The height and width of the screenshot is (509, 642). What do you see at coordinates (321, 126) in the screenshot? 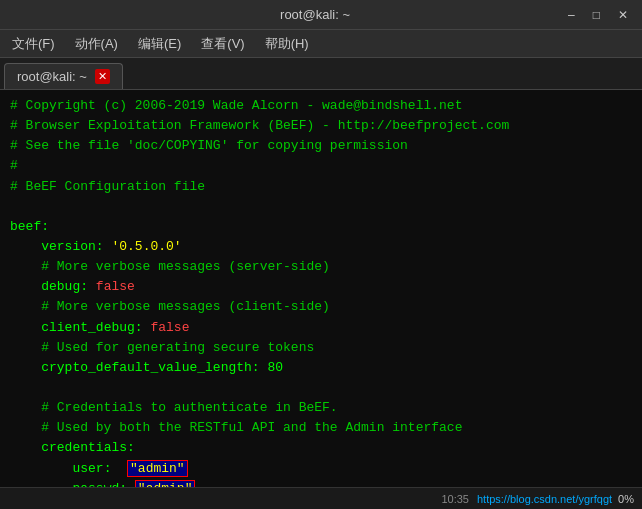
I see `line-2: # Browser Exploitation Framework (BeEF) …` at bounding box center [321, 126].